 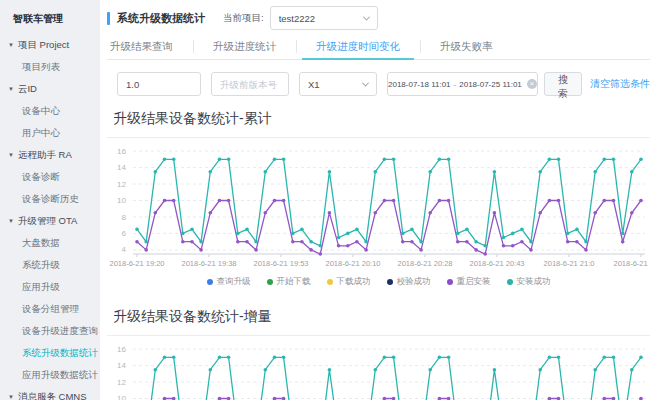 I want to click on sidebar-item-label: 设备分组管理, so click(x=50, y=308).